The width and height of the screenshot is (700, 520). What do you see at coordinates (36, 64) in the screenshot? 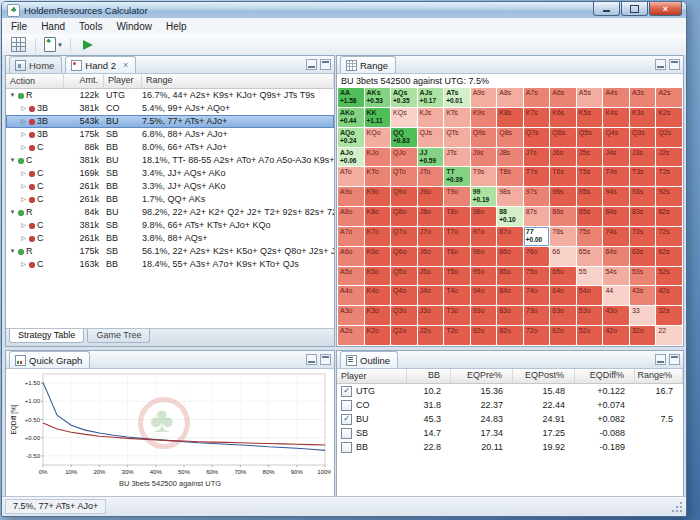
I see `tab-home: Home` at bounding box center [36, 64].